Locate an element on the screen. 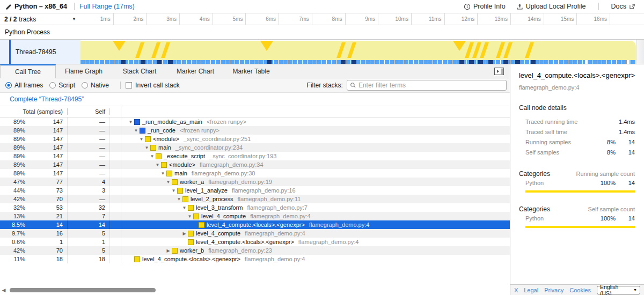  tab-call-tree: Call Tree is located at coordinates (28, 71).